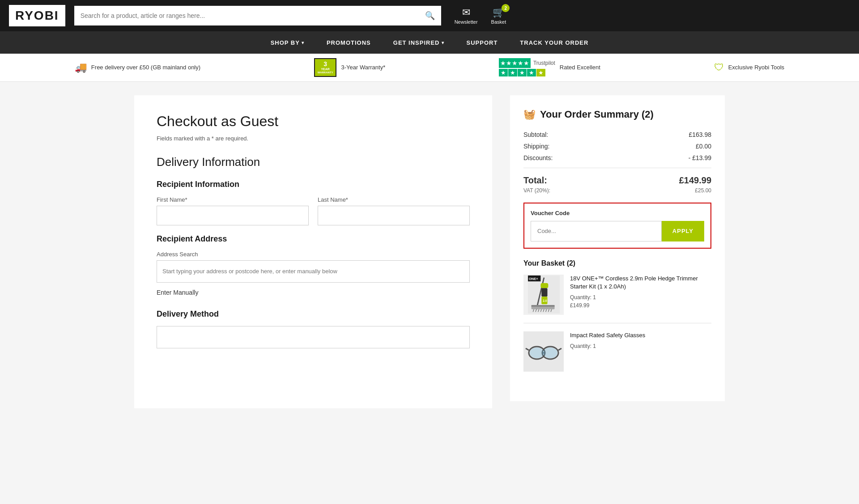  Describe the element at coordinates (363, 67) in the screenshot. I see `warranty-text: 3-Year Warranty*` at that location.